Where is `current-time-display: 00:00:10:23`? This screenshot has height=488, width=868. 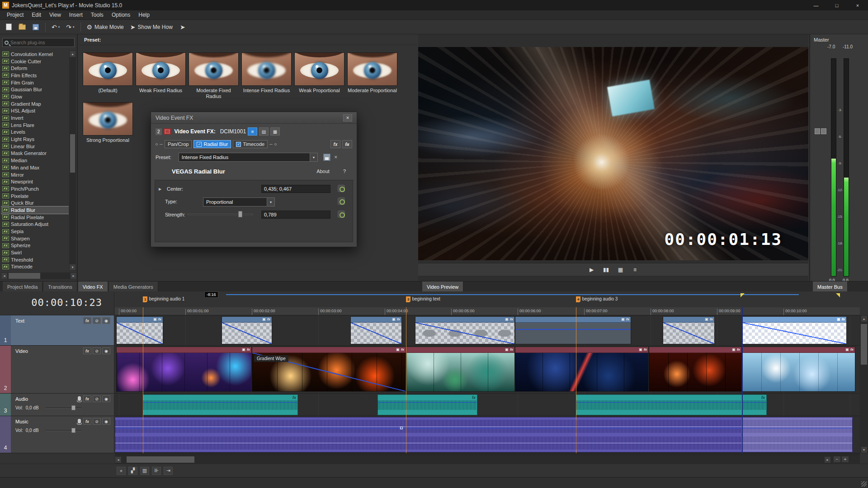 current-time-display: 00:00:10:23 is located at coordinates (51, 303).